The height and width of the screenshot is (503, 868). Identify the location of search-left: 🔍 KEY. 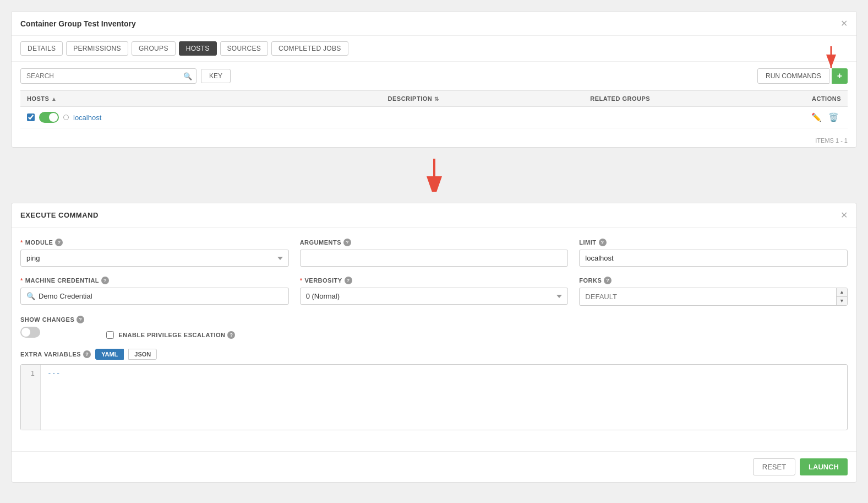
(125, 76).